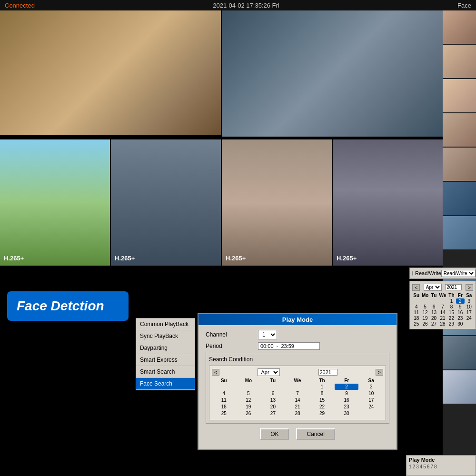  Describe the element at coordinates (273, 400) in the screenshot. I see `cal-day-13: 13` at that location.